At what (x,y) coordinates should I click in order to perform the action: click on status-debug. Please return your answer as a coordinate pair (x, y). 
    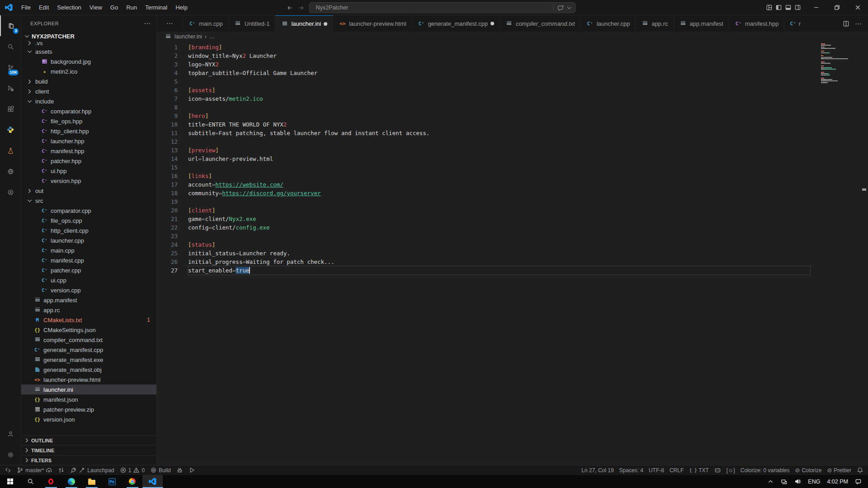
    Looking at the image, I should click on (180, 470).